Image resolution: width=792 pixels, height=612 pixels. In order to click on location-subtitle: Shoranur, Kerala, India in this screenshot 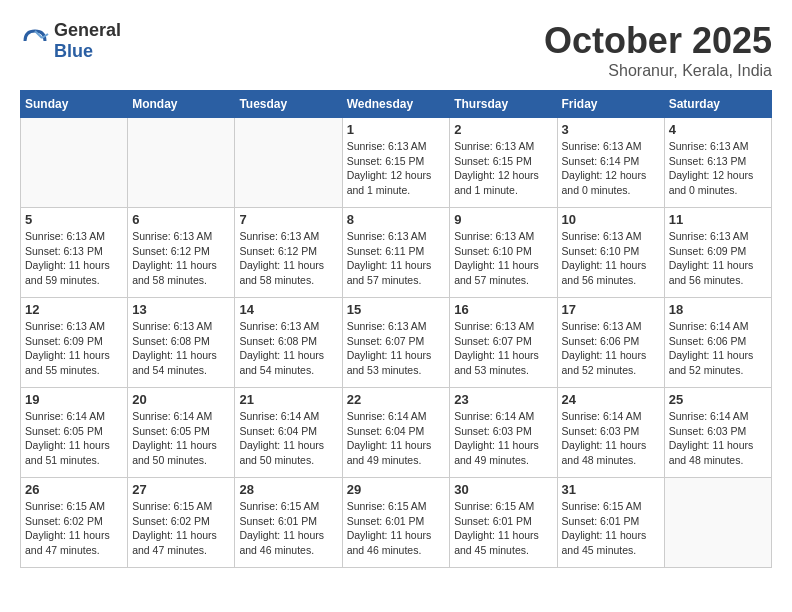, I will do `click(658, 71)`.